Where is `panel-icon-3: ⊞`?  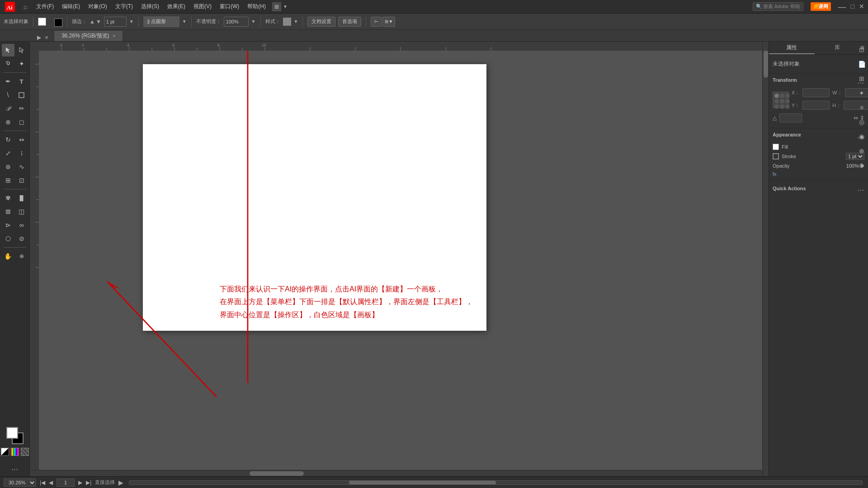 panel-icon-3: ⊞ is located at coordinates (862, 79).